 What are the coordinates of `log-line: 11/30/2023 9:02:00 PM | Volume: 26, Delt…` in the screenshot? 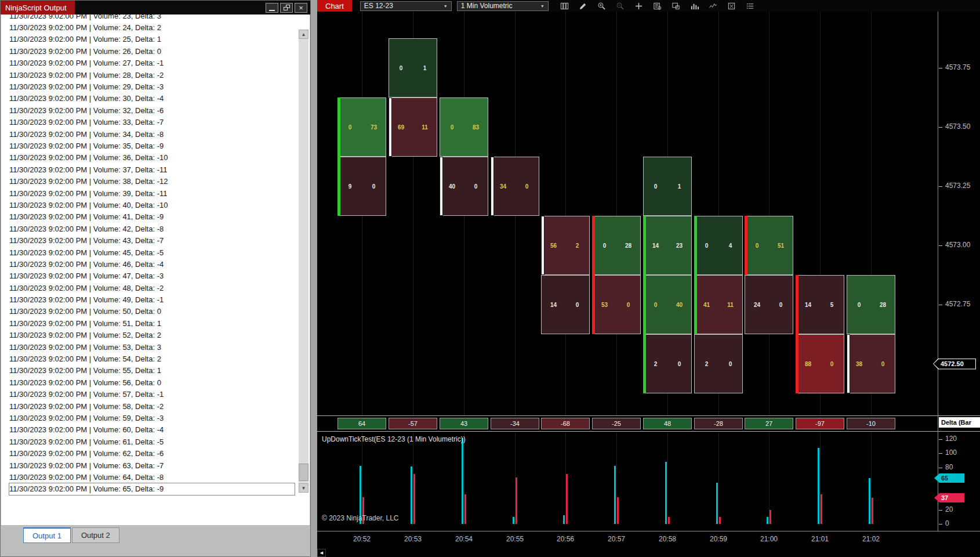 It's located at (152, 51).